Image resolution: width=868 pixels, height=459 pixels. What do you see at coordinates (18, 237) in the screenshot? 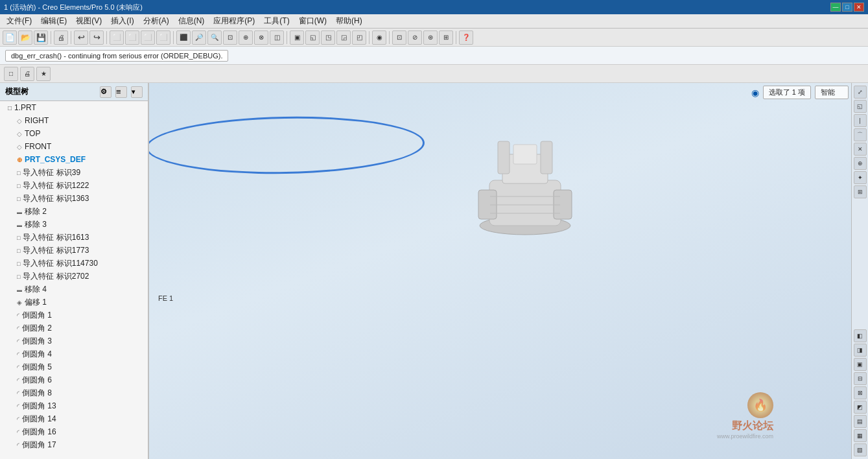
I see `tree-icon-feat` at bounding box center [18, 237].